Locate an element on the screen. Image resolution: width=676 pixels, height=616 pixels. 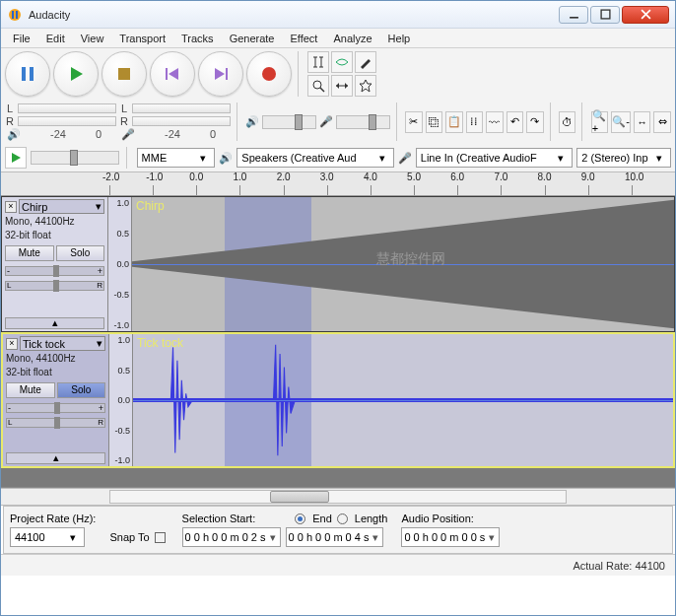
input-device-select: Line In (Creative AudioF▾ is located at coordinates (495, 158).